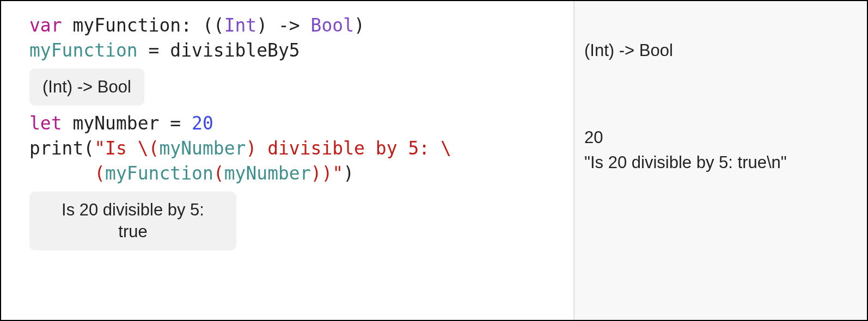  Describe the element at coordinates (84, 50) in the screenshot. I see `identifier-myfunction: myFunction` at that location.